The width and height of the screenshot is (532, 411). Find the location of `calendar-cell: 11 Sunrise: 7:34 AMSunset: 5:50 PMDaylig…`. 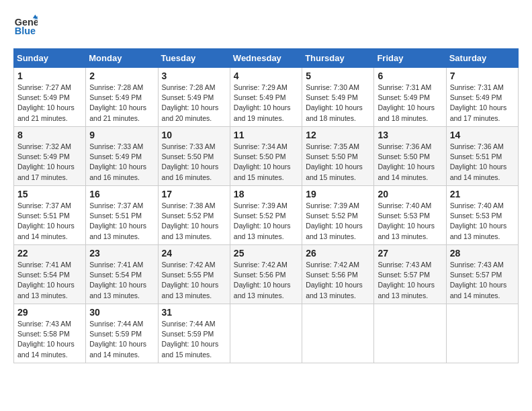

calendar-cell: 11 Sunrise: 7:34 AMSunset: 5:50 PMDaylig… is located at coordinates (266, 156).